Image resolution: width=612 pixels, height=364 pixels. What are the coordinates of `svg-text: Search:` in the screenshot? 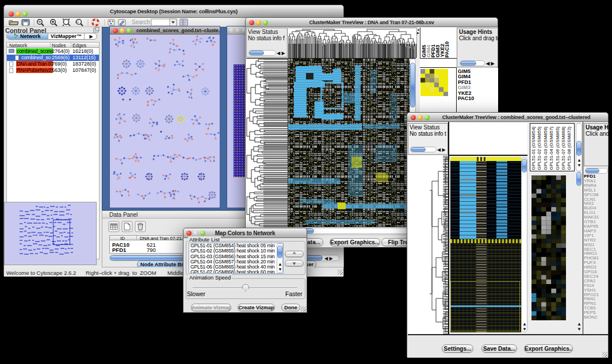 It's located at (141, 22).